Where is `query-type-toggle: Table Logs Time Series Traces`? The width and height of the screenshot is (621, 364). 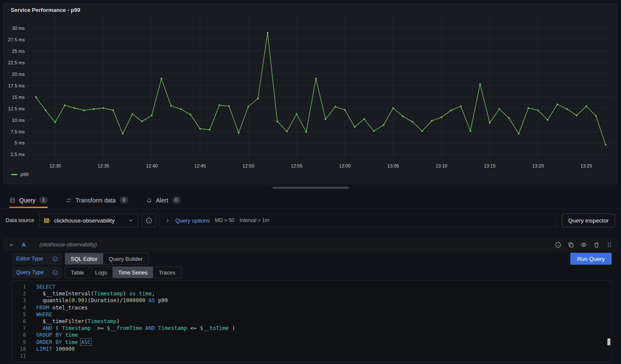
query-type-toggle: Table Logs Time Series Traces is located at coordinates (123, 272).